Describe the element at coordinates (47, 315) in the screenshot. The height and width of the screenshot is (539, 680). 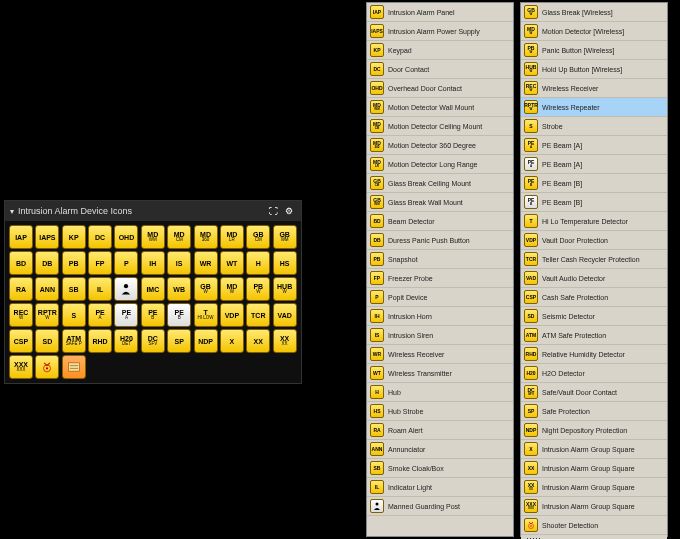
I see `palette-icon: RPTRW` at that location.